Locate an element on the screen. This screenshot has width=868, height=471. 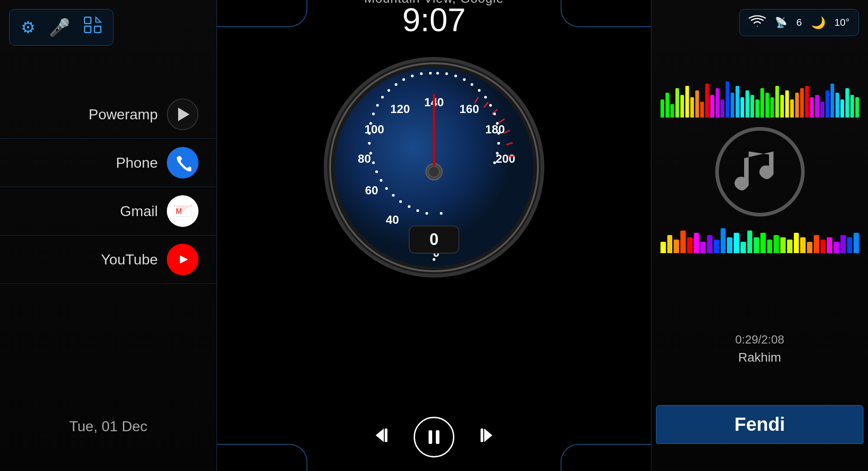
pause-bar-right is located at coordinates (438, 437).